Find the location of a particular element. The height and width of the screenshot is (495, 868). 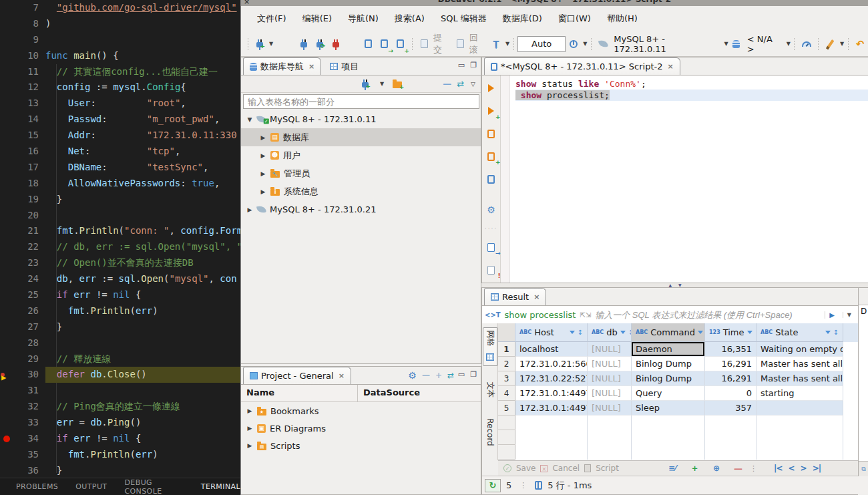

apply-filter-icon: ▶ is located at coordinates (832, 315).